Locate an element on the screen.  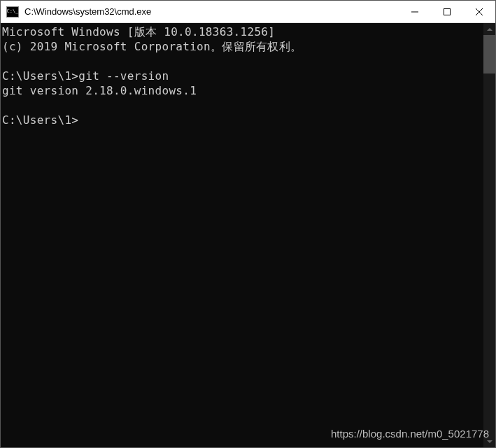
scroll-up-button is located at coordinates (490, 29).